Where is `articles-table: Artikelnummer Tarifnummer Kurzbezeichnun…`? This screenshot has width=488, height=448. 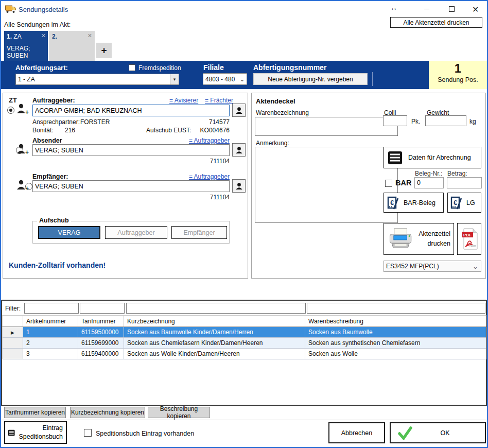 articles-table: Artikelnummer Tarifnummer Kurzbezeichnun… is located at coordinates (244, 337).